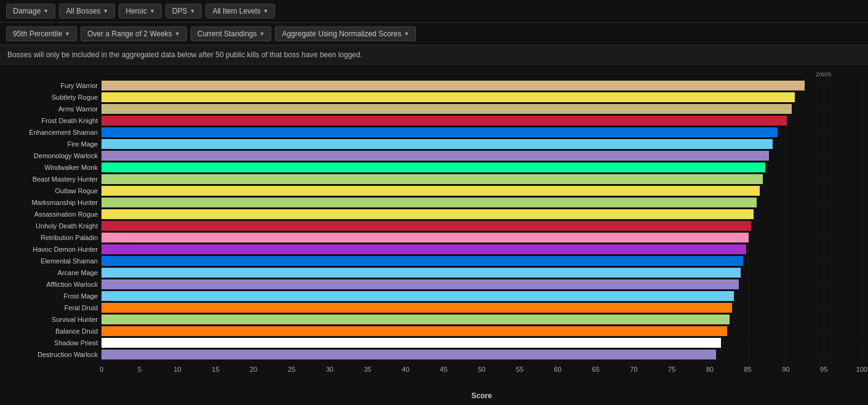 The width and height of the screenshot is (868, 405). What do you see at coordinates (824, 369) in the screenshot?
I see `x-tick-label: 95` at bounding box center [824, 369].